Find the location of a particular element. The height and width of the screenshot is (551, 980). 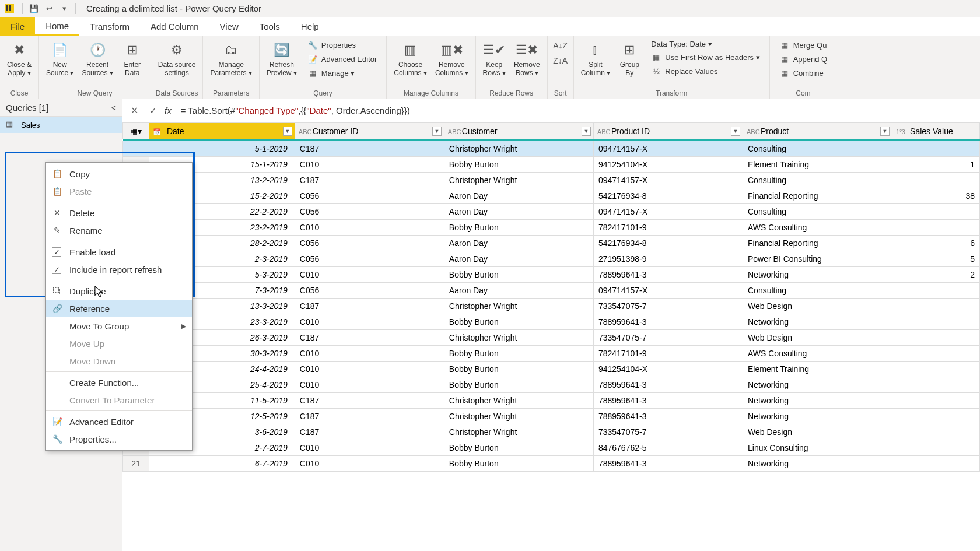

remove-rows-button: ☰✖Remove Rows ▾ is located at coordinates (527, 58).